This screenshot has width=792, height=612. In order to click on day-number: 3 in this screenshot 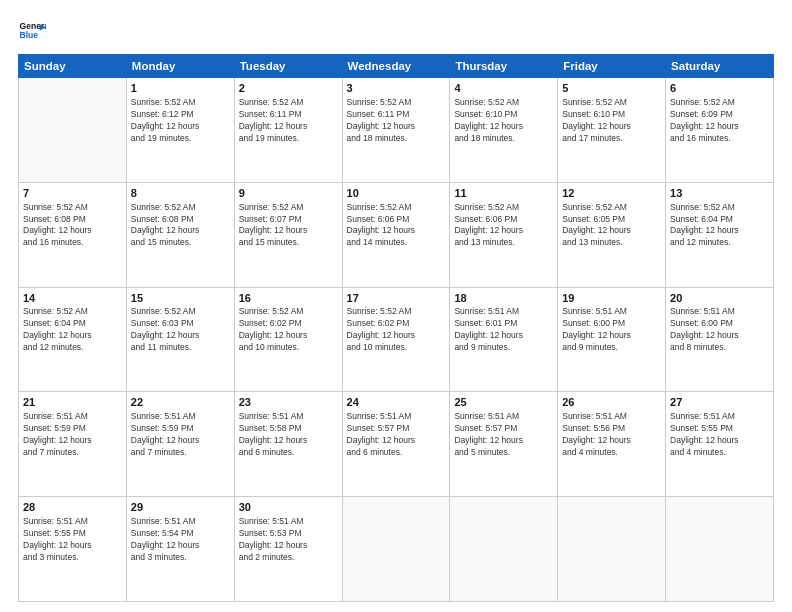, I will do `click(396, 88)`.